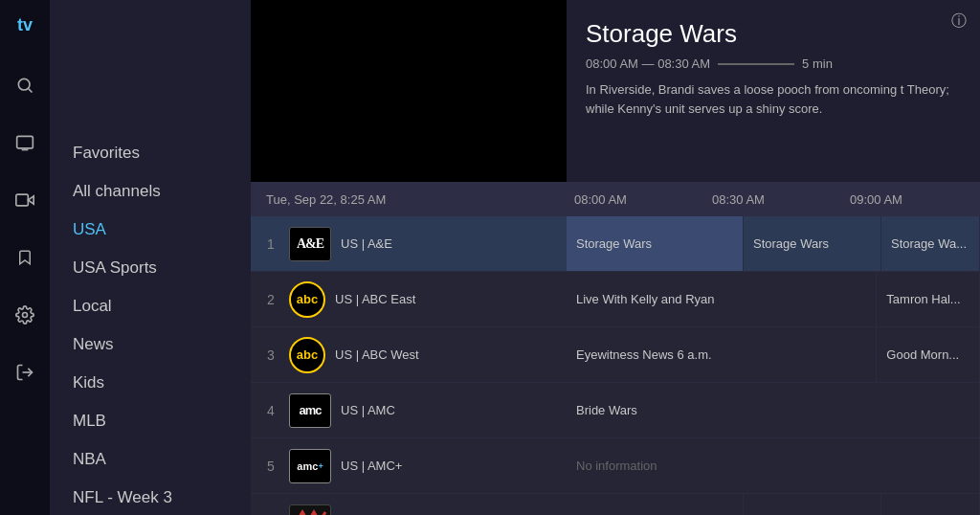  What do you see at coordinates (150, 421) in the screenshot?
I see `nav-item-mlb: MLB` at bounding box center [150, 421].